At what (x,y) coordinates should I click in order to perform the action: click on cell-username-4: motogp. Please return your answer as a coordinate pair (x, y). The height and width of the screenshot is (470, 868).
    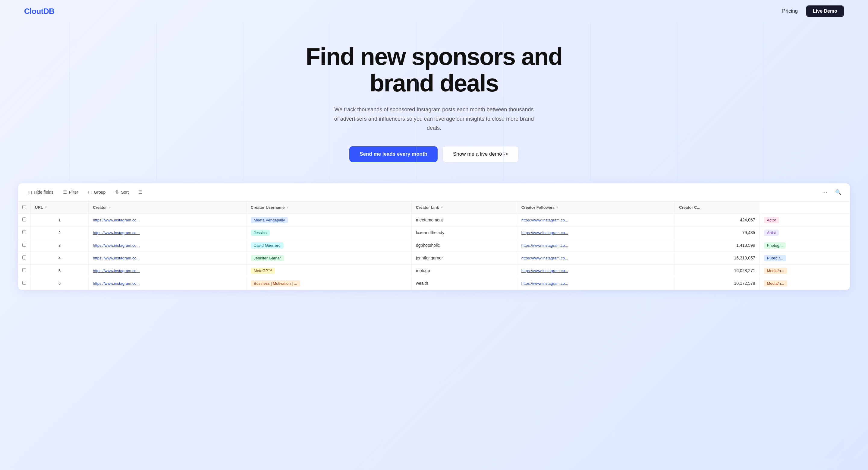
    Looking at the image, I should click on (464, 270).